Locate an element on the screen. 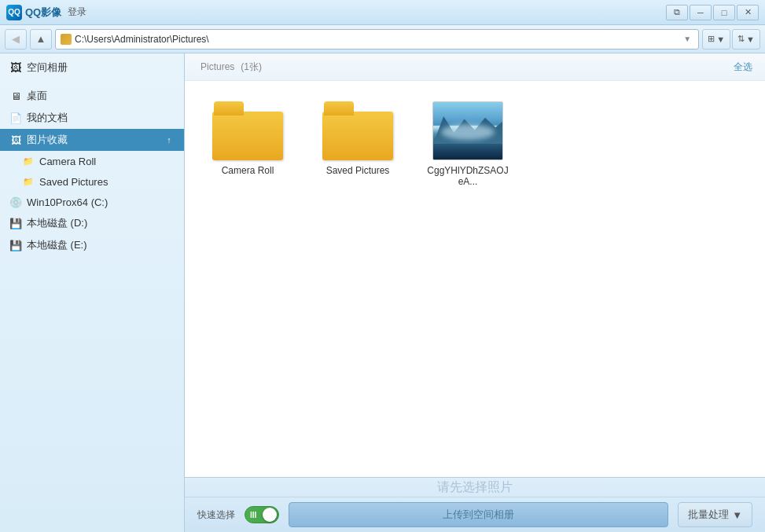  pictures-icon: 🖼 is located at coordinates (16, 140).